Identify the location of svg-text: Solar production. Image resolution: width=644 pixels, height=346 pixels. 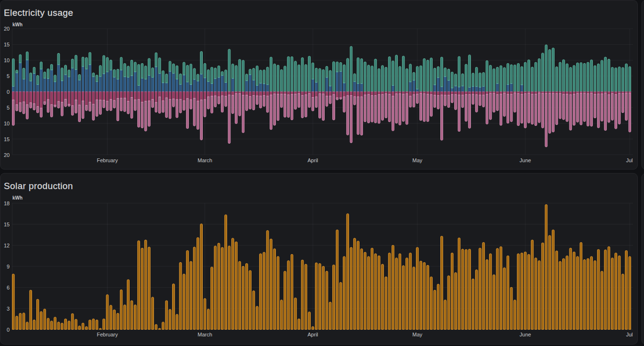
(38, 186).